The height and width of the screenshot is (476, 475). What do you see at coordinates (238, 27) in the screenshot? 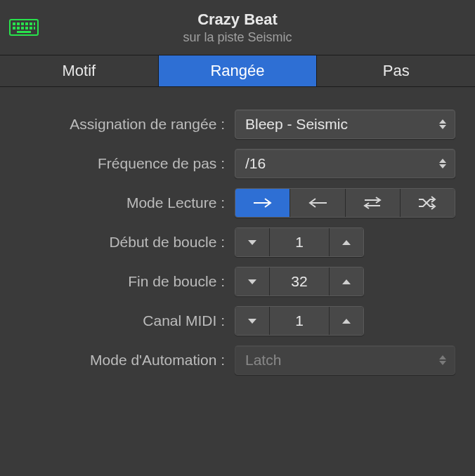
I see `header: Crazy Beat sur la piste Seismic` at bounding box center [238, 27].